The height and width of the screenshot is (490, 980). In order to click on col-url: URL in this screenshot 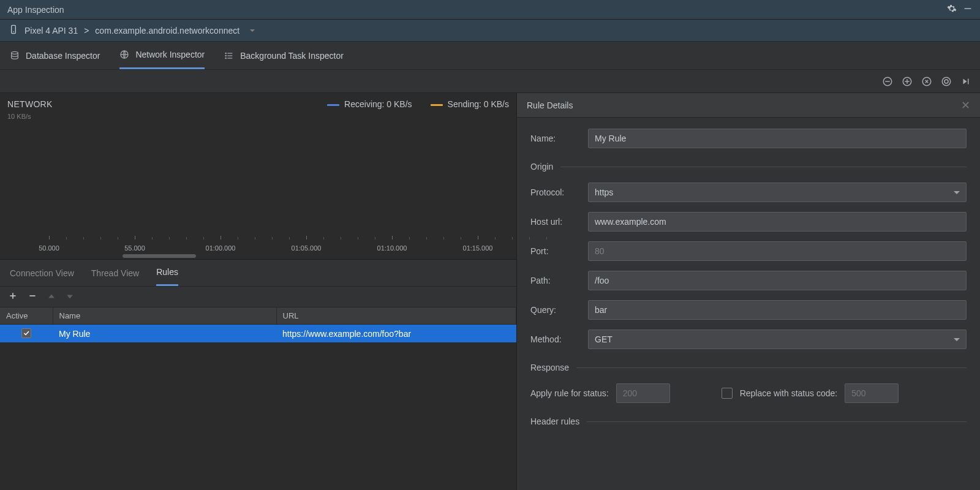, I will do `click(396, 316)`.